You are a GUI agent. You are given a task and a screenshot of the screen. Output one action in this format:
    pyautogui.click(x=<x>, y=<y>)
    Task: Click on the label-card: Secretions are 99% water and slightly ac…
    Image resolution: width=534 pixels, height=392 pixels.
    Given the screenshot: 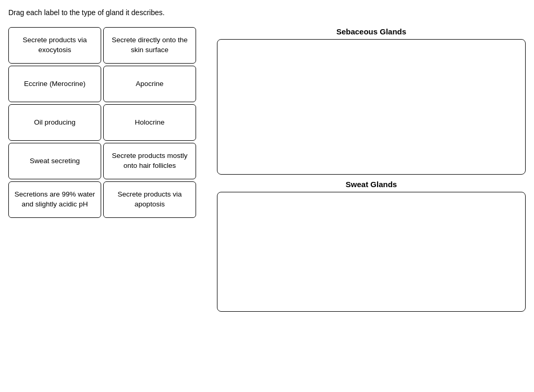 What is the action you would take?
    pyautogui.click(x=55, y=200)
    